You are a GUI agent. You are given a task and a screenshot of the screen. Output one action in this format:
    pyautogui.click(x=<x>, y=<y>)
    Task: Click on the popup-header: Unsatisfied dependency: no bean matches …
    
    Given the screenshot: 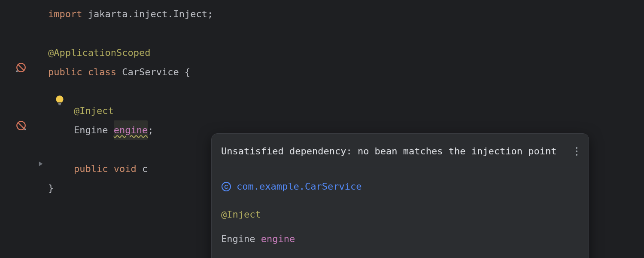 What is the action you would take?
    pyautogui.click(x=400, y=151)
    